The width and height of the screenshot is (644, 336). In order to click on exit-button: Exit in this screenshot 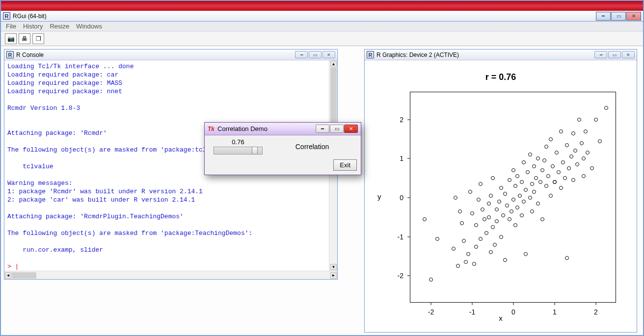, I will do `click(345, 165)`.